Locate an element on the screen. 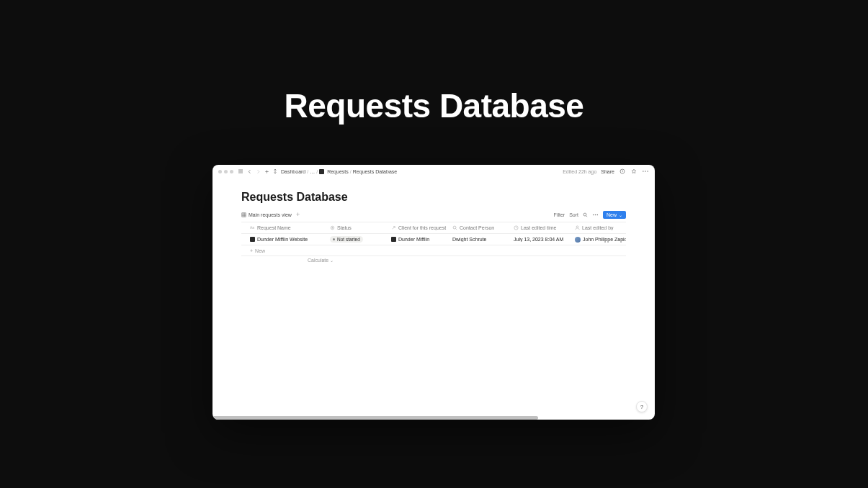  more-icon is located at coordinates (645, 171).